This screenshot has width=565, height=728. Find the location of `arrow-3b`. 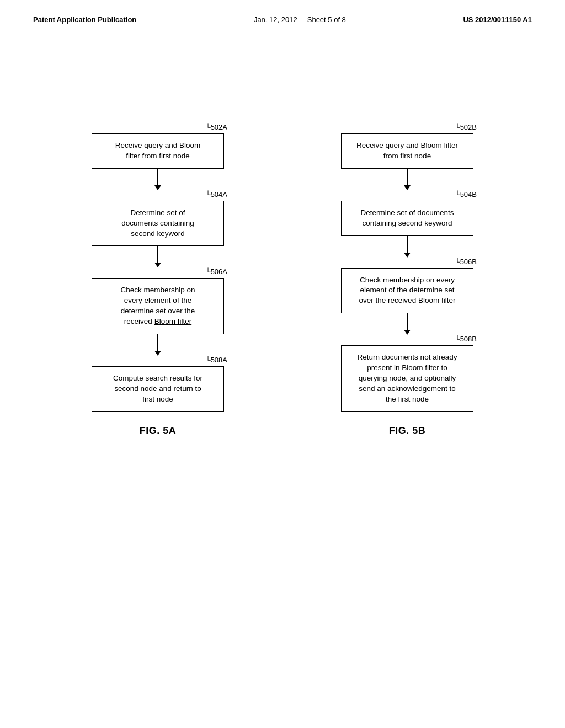

arrow-3b is located at coordinates (407, 324).